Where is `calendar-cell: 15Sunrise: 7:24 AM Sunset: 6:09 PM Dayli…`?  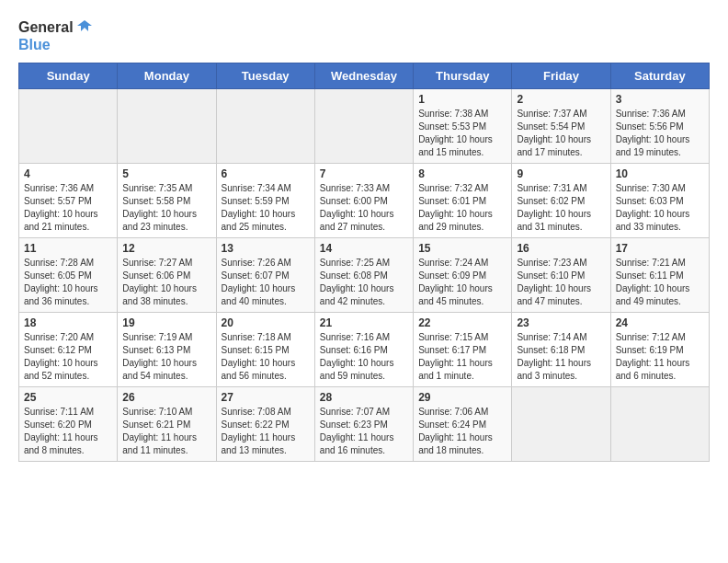
calendar-cell: 15Sunrise: 7:24 AM Sunset: 6:09 PM Dayli… is located at coordinates (463, 274).